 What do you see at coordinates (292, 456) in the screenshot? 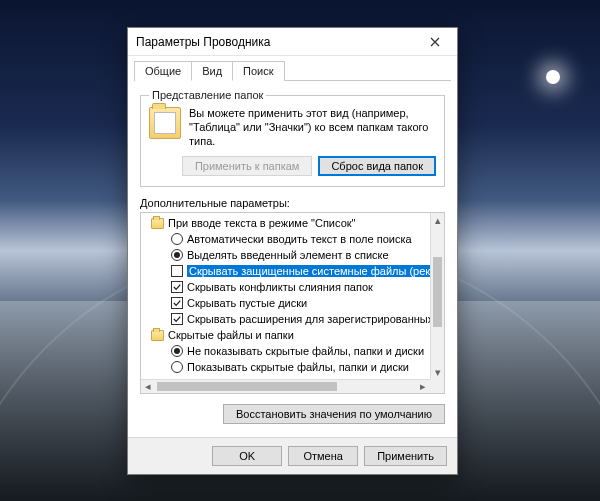
I see `dialog-button-bar: OK Отмена Применить` at bounding box center [292, 456].